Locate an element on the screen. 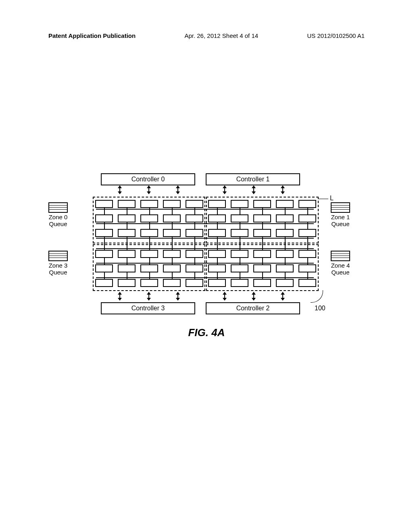  processing-array is located at coordinates (206, 243).